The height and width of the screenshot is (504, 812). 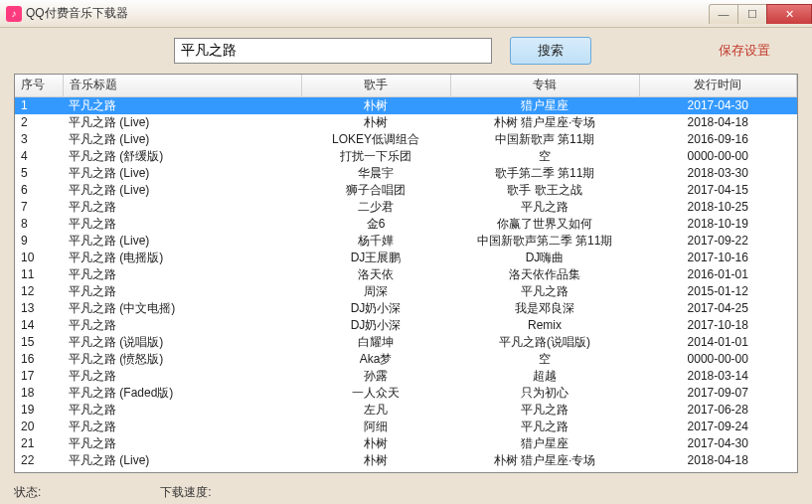 I want to click on cell-date: 2015-01-12, so click(x=718, y=292).